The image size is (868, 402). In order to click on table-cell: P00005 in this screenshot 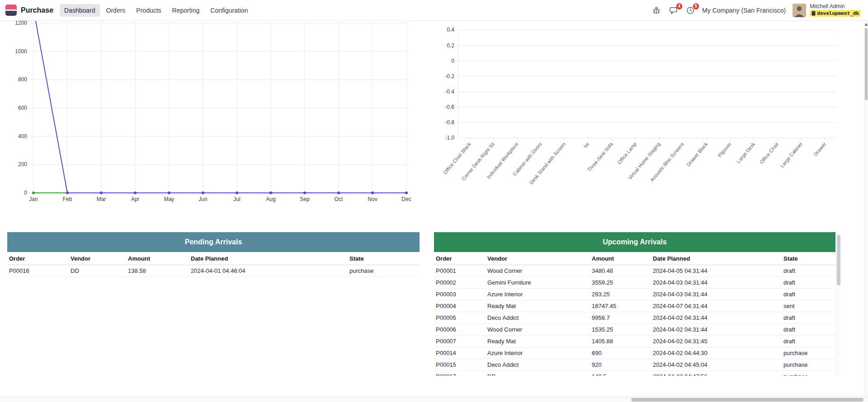, I will do `click(460, 318)`.